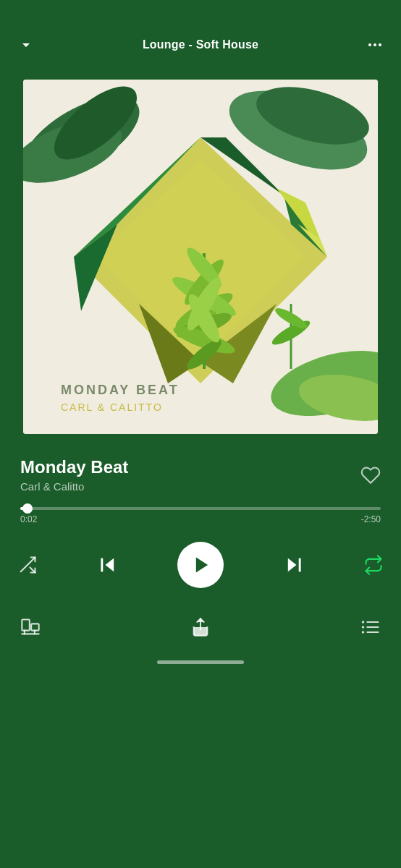 This screenshot has width=401, height=868. What do you see at coordinates (200, 511) in the screenshot?
I see `progress-section: 0:02 -2:50` at bounding box center [200, 511].